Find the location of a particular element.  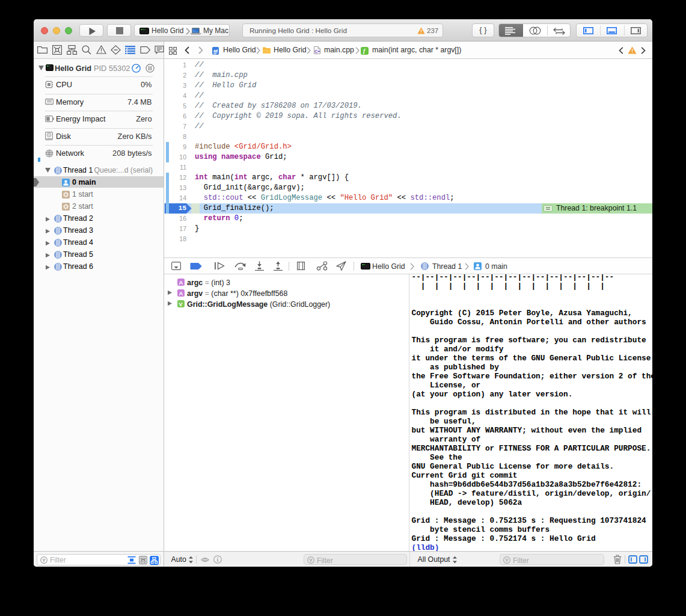

svg-text: V is located at coordinates (180, 303).